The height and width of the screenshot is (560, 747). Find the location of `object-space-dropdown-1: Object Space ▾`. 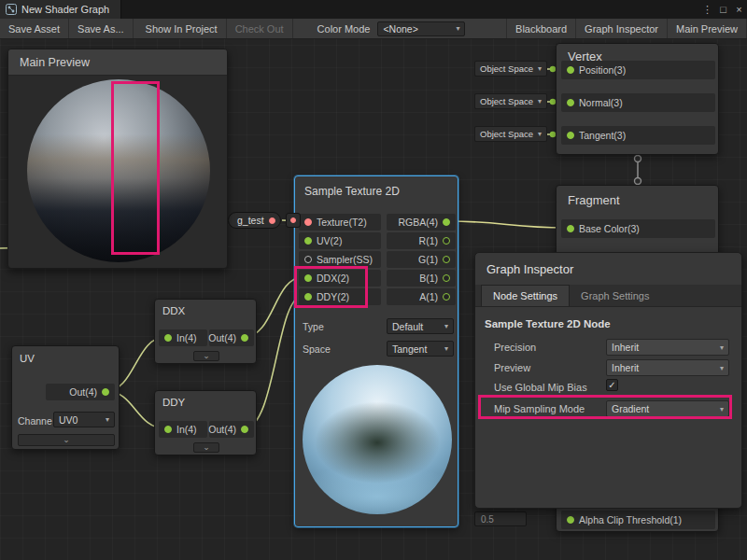

object-space-dropdown-1: Object Space ▾ is located at coordinates (511, 69).